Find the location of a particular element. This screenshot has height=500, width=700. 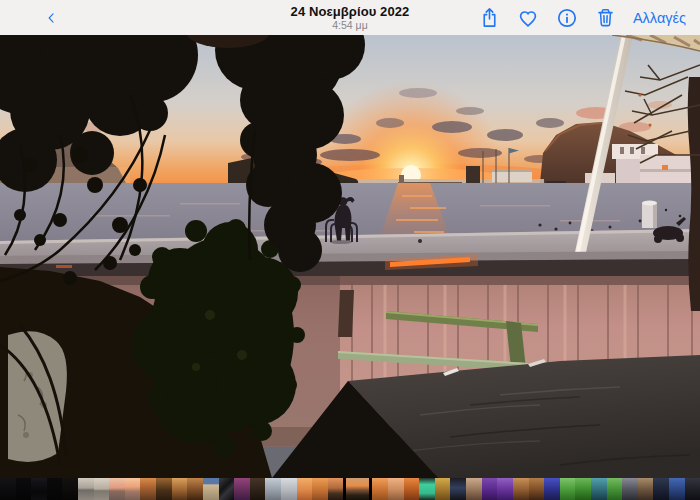

action-buttons: Αλλαγές is located at coordinates (590, 18).